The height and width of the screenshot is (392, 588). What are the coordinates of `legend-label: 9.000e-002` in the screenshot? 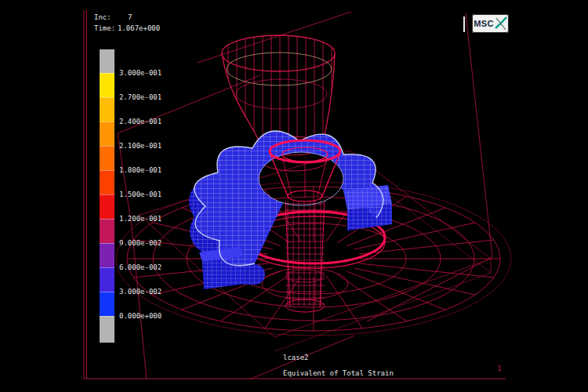 It's located at (140, 243).